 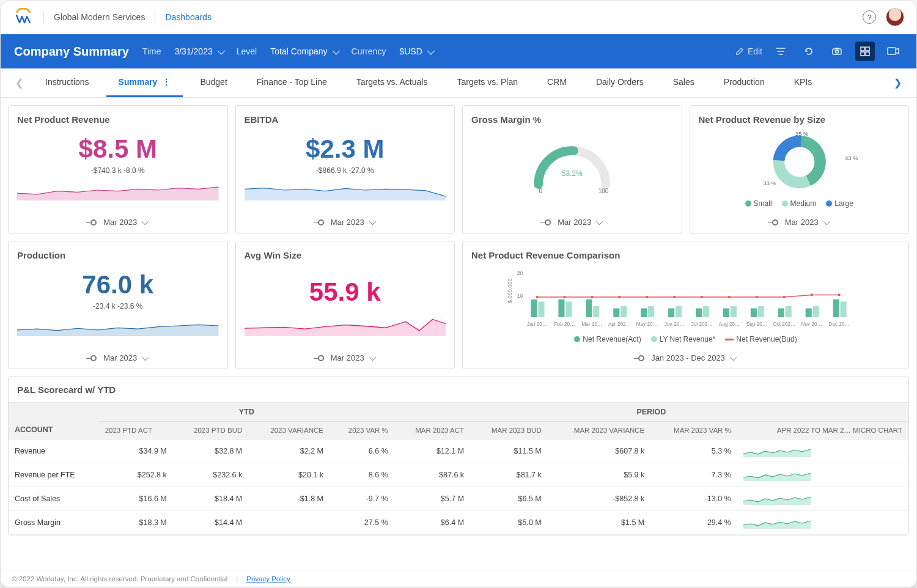 I want to click on tab-production: Production, so click(x=745, y=83).